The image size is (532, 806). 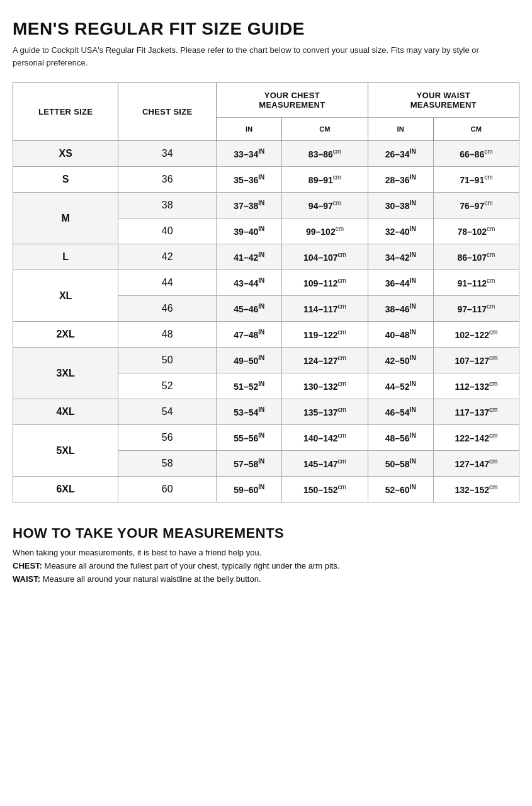 I want to click on cell-chest-size: 42, so click(x=167, y=257).